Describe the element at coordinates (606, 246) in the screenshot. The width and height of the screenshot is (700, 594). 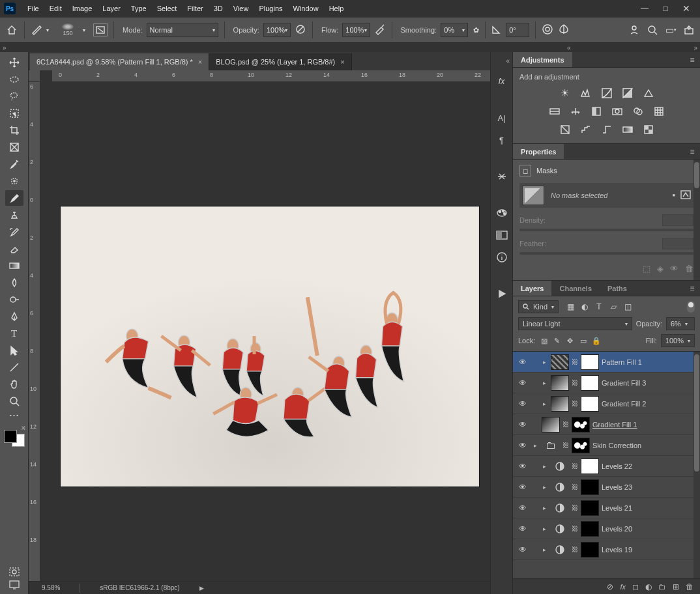
I see `feather-slider: Feather:` at that location.